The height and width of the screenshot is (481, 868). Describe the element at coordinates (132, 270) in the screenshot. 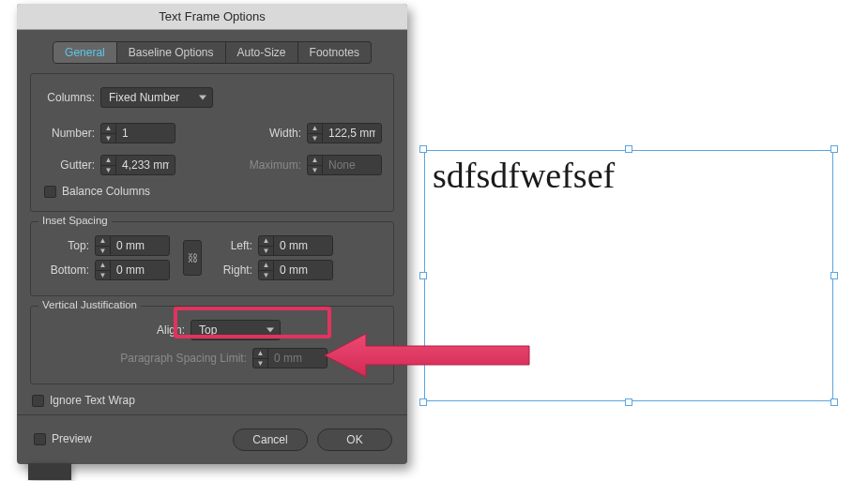

I see `inset-bottom-spinner: ▲▼` at that location.